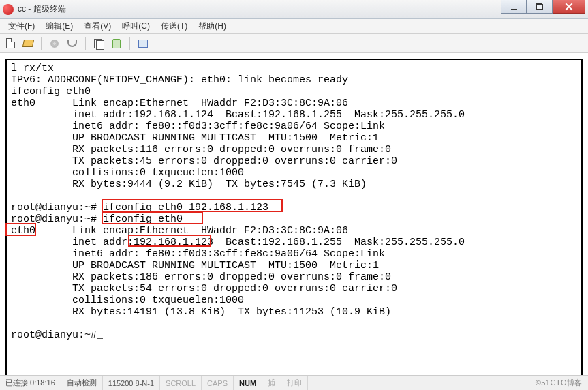 This screenshot has width=588, height=390. I want to click on close-button, so click(569, 7).